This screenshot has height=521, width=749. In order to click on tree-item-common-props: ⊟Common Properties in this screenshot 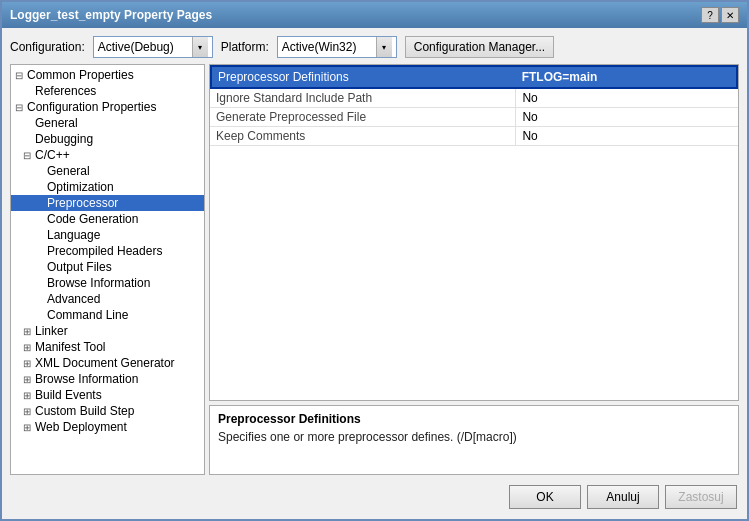, I will do `click(108, 75)`.